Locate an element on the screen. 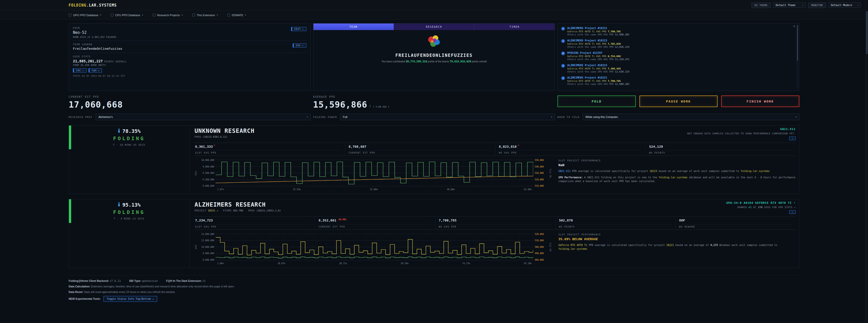  user-contributed-points: 20,774,299,316 is located at coordinates (416, 61).